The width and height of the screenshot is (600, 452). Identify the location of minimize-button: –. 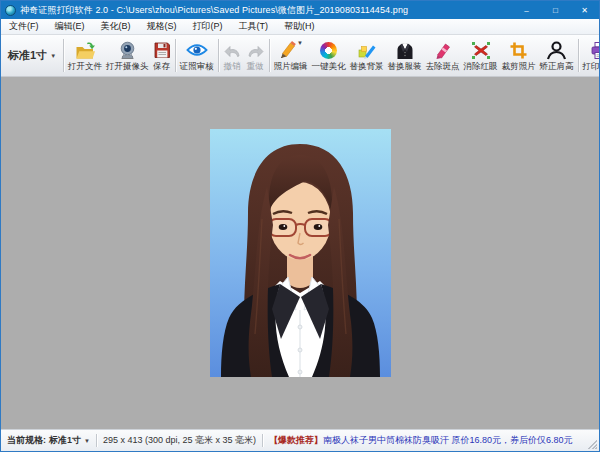
(526, 10).